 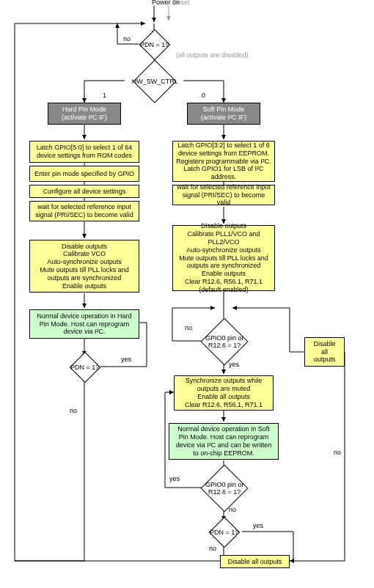 I want to click on hard-calibrate-vco: Disable outputs Calibrate VCO Auto-synch…, so click(x=84, y=266).